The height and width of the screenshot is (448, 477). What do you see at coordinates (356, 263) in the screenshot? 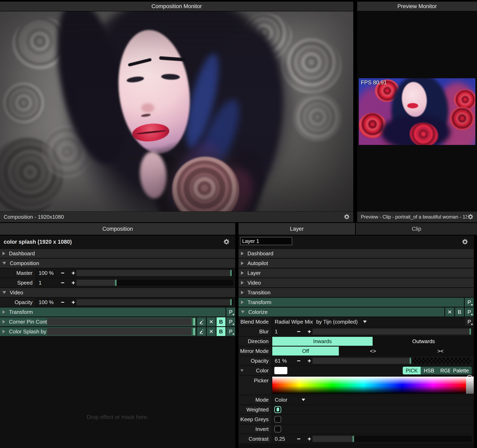
I see `section-autopilot: Autopilot` at bounding box center [356, 263].